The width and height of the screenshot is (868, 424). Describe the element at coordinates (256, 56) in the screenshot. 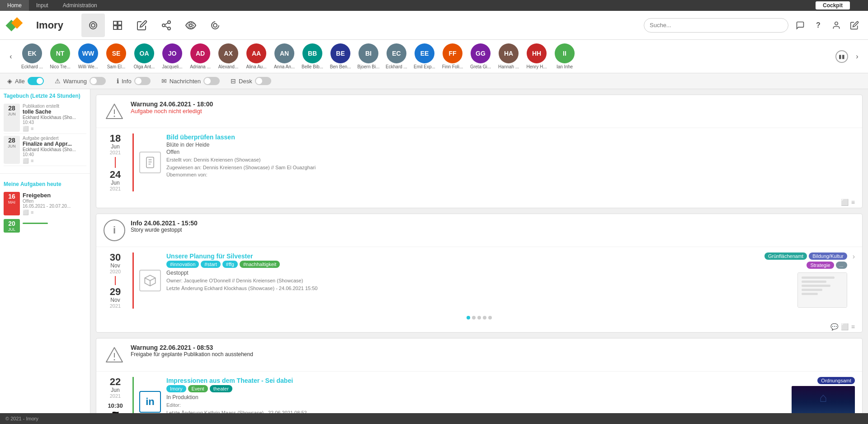

I see `person-item-8: AAAlina Au...` at that location.